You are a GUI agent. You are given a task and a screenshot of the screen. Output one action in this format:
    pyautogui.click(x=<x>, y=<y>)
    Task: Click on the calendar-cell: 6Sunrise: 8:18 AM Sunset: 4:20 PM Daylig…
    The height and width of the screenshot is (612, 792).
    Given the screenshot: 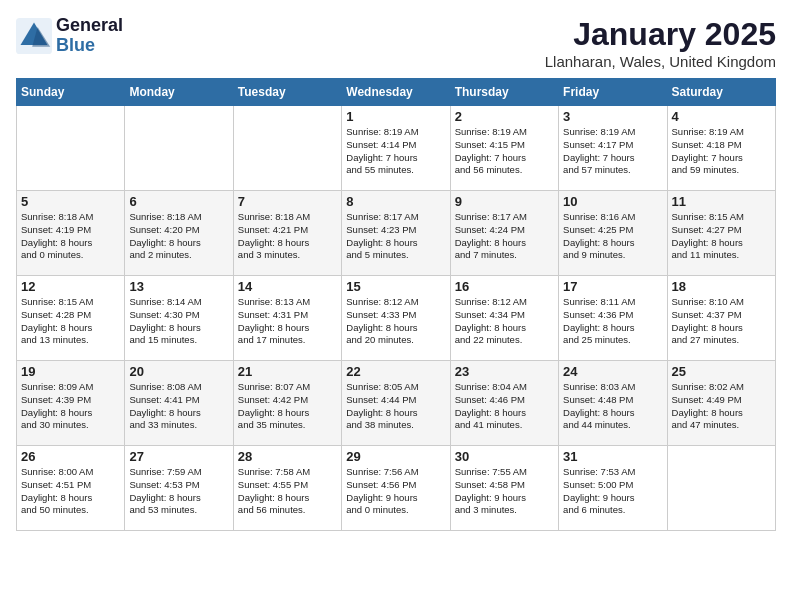 What is the action you would take?
    pyautogui.click(x=179, y=234)
    